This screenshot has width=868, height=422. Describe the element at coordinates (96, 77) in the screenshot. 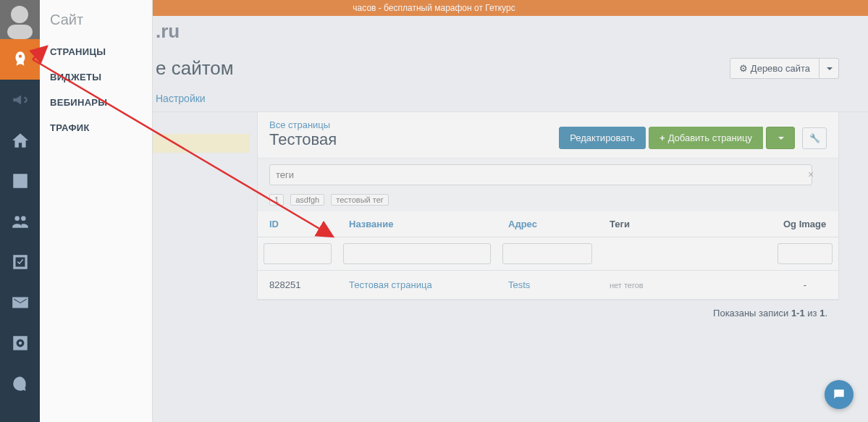

I see `submenu-item-widgets: ВИДЖЕТЫ` at that location.